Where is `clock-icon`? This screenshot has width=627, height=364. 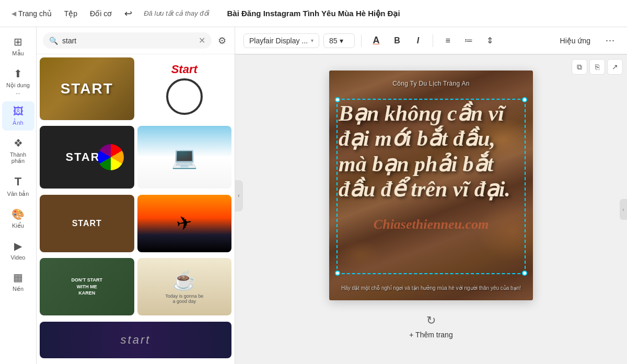 clock-icon is located at coordinates (184, 97).